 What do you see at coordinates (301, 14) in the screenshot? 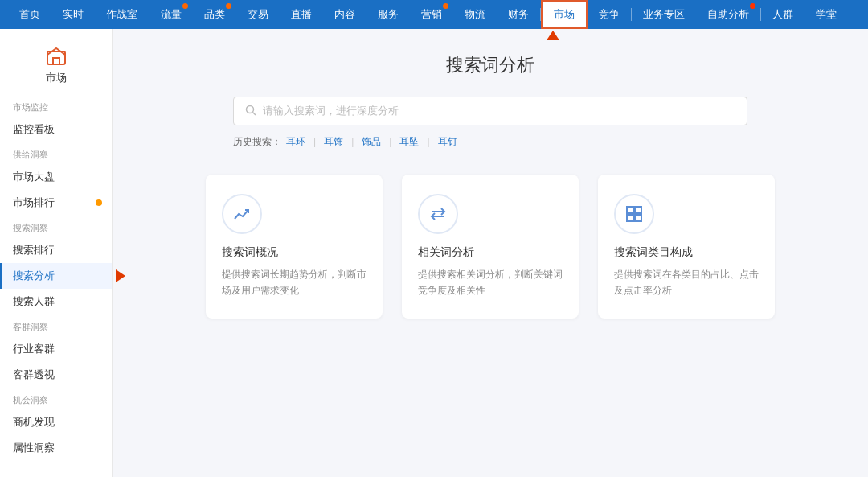
I see `nav-item-label: 直播` at bounding box center [301, 14].